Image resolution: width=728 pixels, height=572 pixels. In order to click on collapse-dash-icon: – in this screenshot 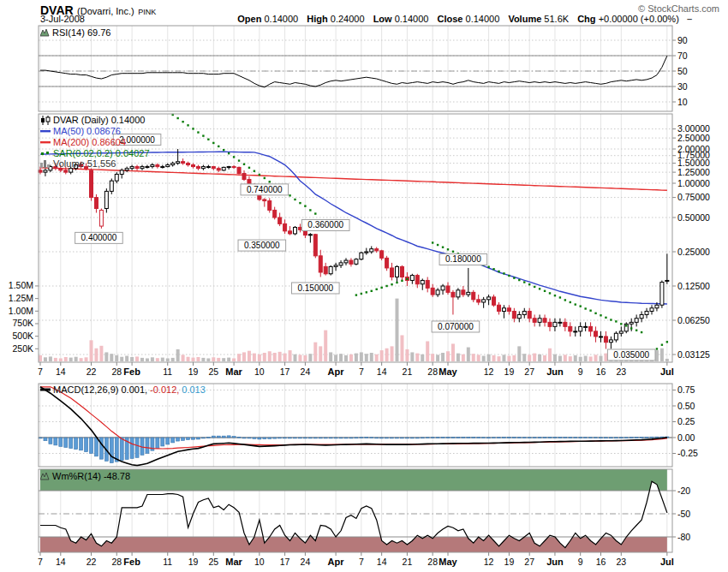, I will do `click(689, 19)`.